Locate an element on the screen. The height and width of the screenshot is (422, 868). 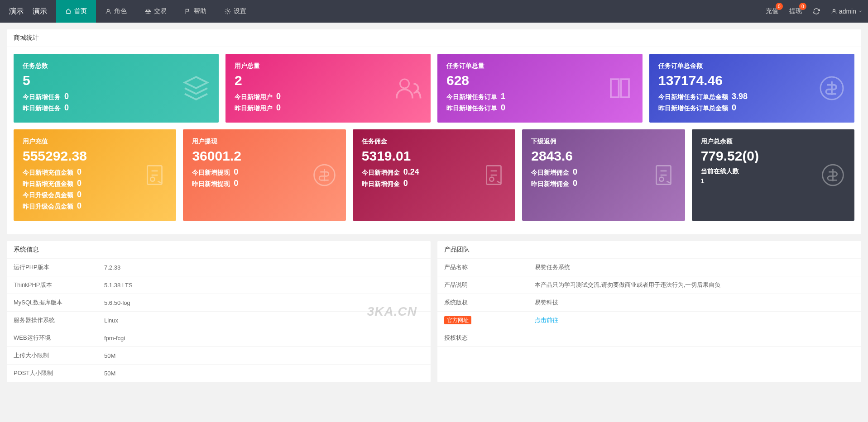
nav-item-home: 首页 is located at coordinates (76, 11).